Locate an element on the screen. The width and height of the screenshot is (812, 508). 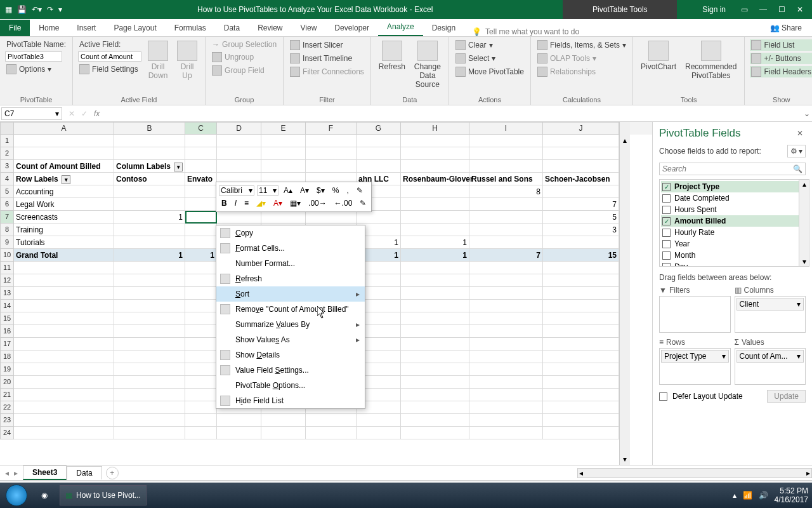
cell-J5 is located at coordinates (581, 192).